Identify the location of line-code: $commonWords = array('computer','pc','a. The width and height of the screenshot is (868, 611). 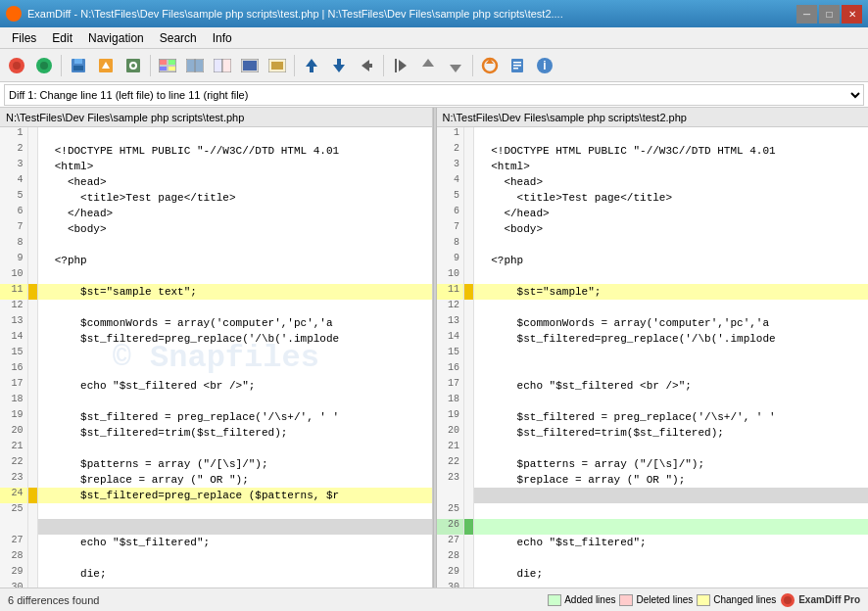
(672, 323).